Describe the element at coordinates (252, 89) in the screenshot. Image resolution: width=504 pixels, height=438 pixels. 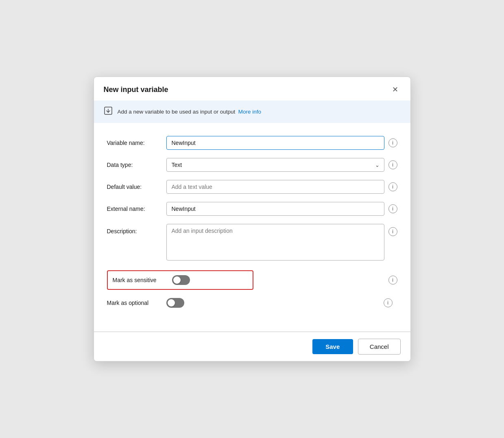
I see `dialog-header: New input variable ✕` at that location.